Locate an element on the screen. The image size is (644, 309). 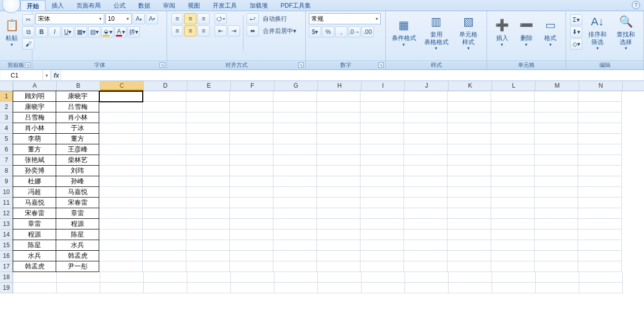
fill-color-button: ⬙▾ is located at coordinates (107, 32).